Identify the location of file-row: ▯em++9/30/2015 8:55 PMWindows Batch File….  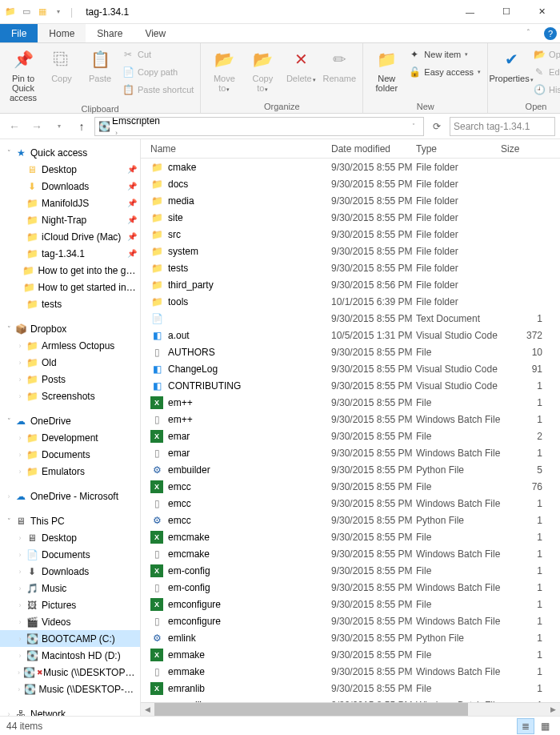
(350, 420).